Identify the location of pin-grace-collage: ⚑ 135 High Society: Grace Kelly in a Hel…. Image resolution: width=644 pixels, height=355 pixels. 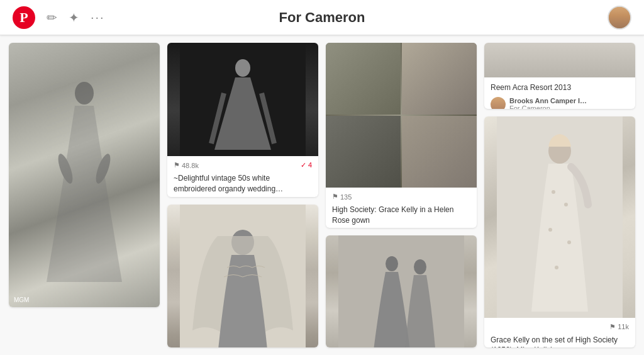
(401, 135).